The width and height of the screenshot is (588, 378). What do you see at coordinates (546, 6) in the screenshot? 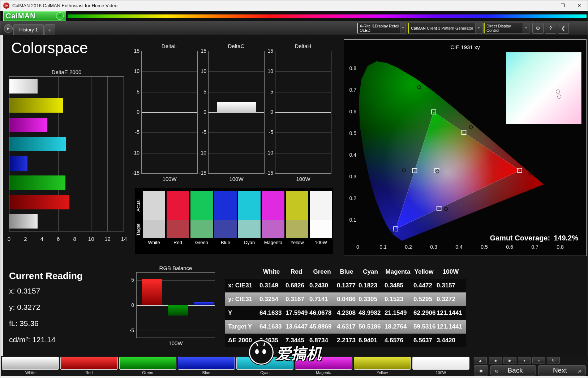
I see `minimize-button: –` at bounding box center [546, 6].